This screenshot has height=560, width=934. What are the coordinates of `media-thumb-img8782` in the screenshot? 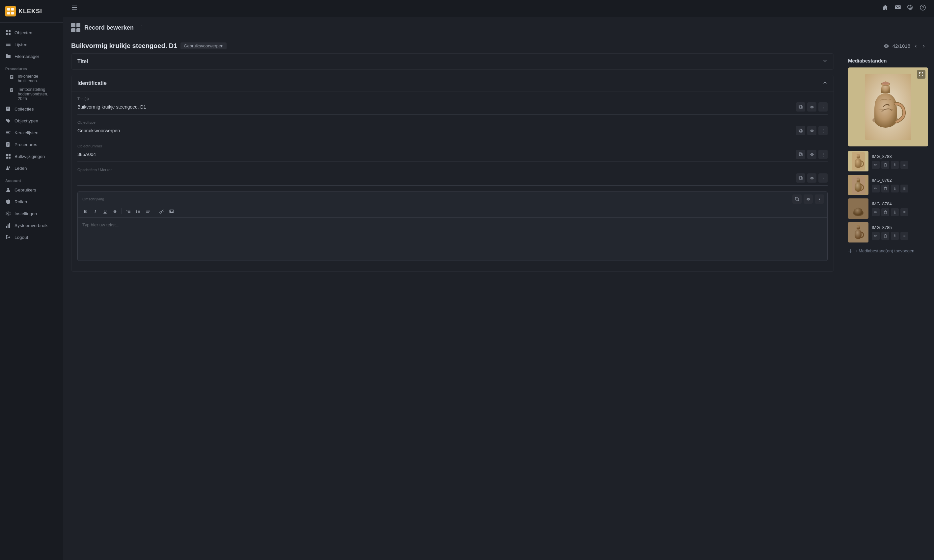 It's located at (858, 185).